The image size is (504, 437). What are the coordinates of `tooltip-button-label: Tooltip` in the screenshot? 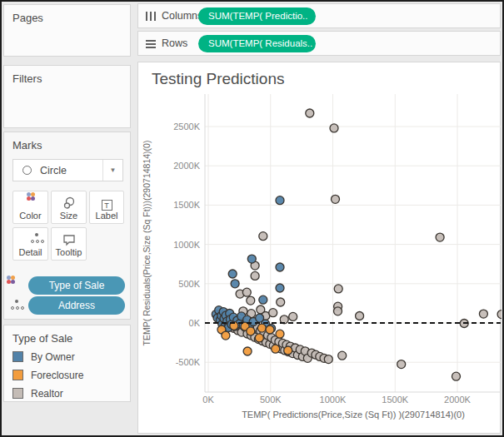 It's located at (68, 252).